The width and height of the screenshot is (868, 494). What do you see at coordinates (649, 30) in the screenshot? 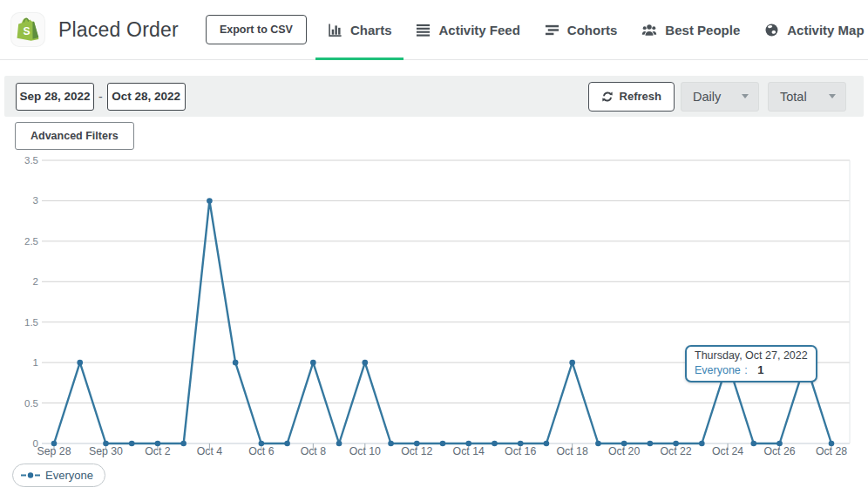
I see `people-icon` at bounding box center [649, 30].